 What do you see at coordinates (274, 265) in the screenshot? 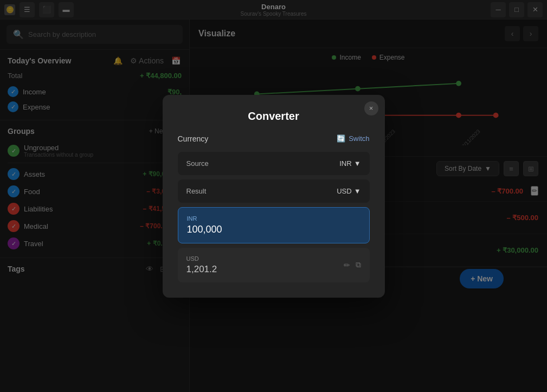
I see `result-box: USD 1,201.2 ✏ ⧉` at bounding box center [274, 265].